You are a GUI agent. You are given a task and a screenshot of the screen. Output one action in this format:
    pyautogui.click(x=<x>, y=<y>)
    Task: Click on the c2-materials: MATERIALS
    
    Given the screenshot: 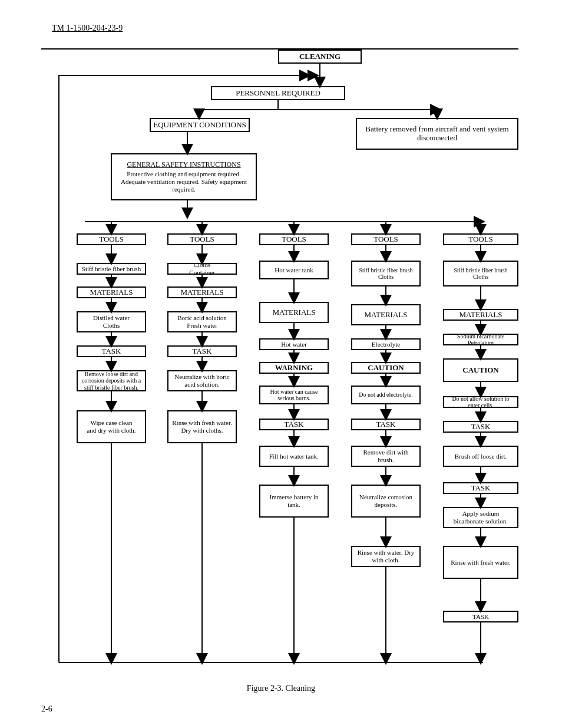 What is the action you would take?
    pyautogui.click(x=202, y=292)
    